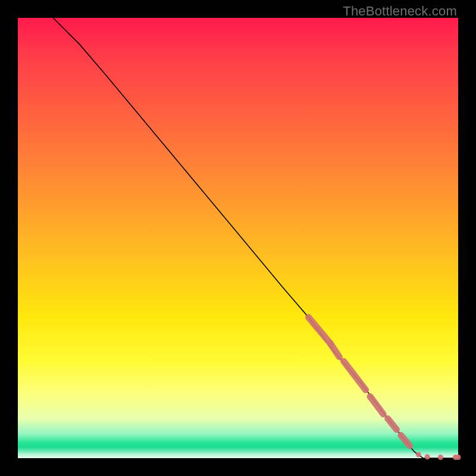 The height and width of the screenshot is (476, 476). Describe the element at coordinates (400, 11) in the screenshot. I see `watermark-text: TheBottleneck.com` at that location.